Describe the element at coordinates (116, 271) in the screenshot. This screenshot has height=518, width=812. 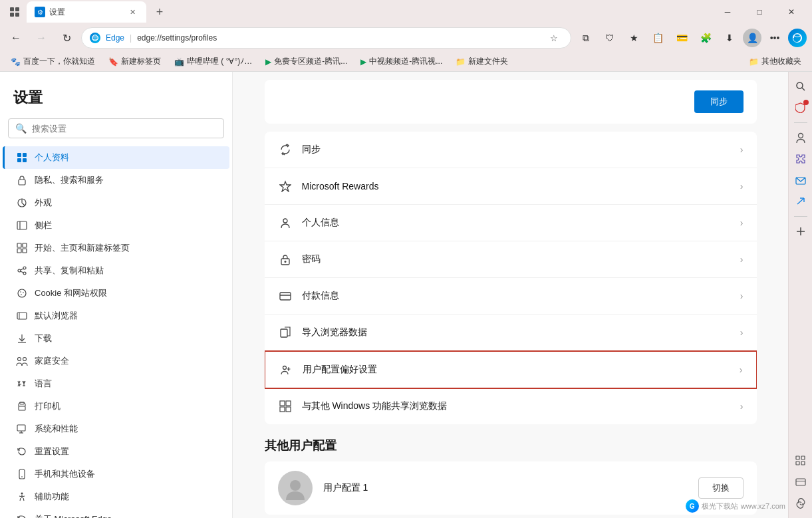
I see `sidebar-item-share: 共享、复制和粘贴` at that location.